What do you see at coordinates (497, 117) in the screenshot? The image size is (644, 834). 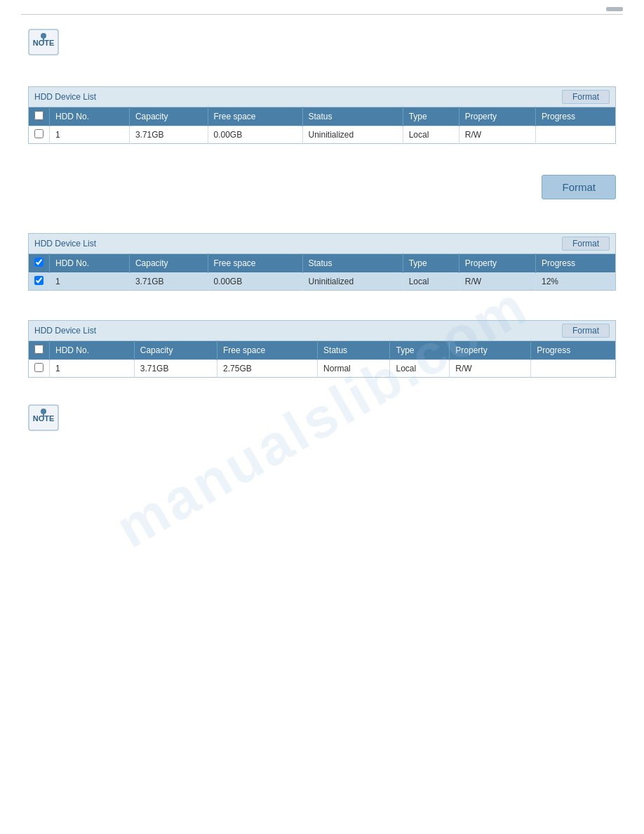 I see `hdd-table-1-col-property: Property` at bounding box center [497, 117].